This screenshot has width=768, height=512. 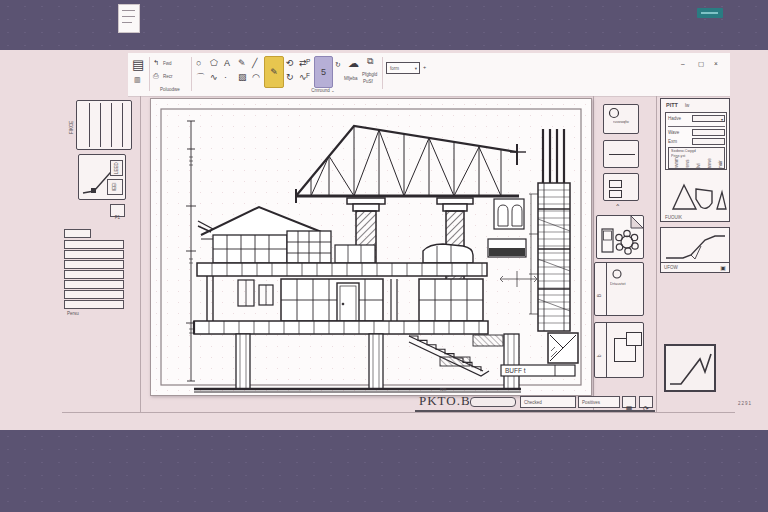 I want to click on layers-icon: ⧉, so click(x=370, y=62).